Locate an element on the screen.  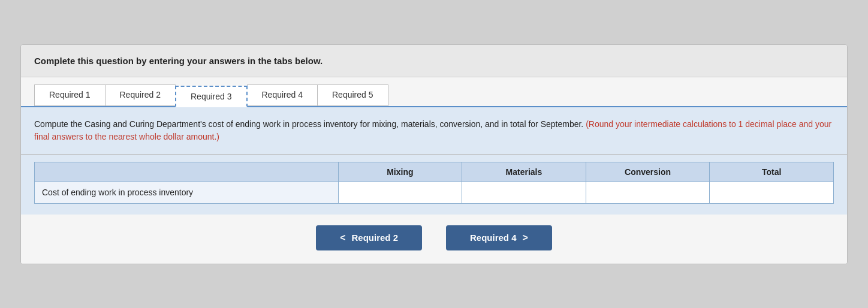
conversion-input-cell is located at coordinates (647, 192).